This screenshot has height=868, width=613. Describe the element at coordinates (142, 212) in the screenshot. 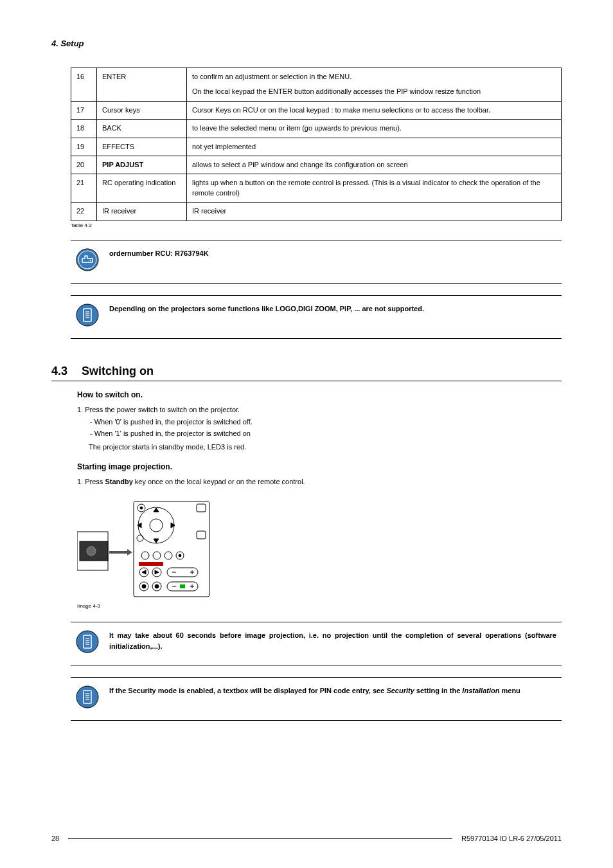

I see `row-label: IR receiver` at that location.